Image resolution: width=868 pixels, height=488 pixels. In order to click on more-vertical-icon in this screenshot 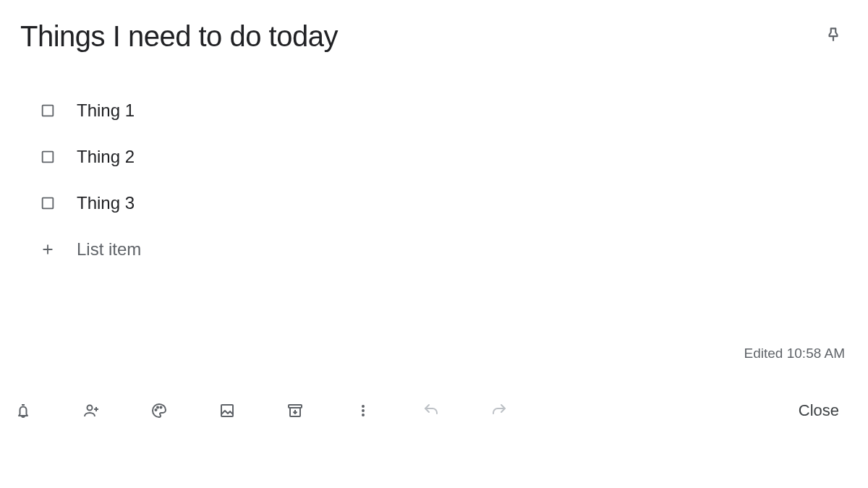, I will do `click(363, 411)`.